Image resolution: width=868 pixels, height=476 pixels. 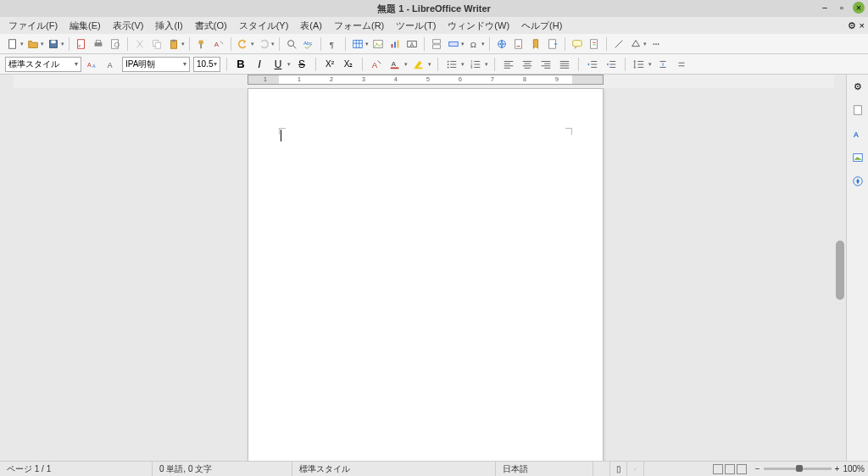 What do you see at coordinates (453, 44) in the screenshot?
I see `insert-field-icon` at bounding box center [453, 44].